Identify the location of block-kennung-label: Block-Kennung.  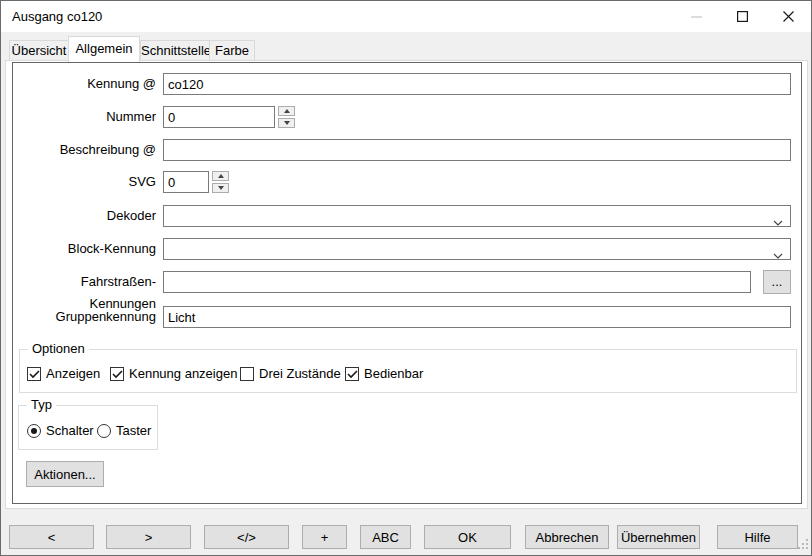
(88, 249).